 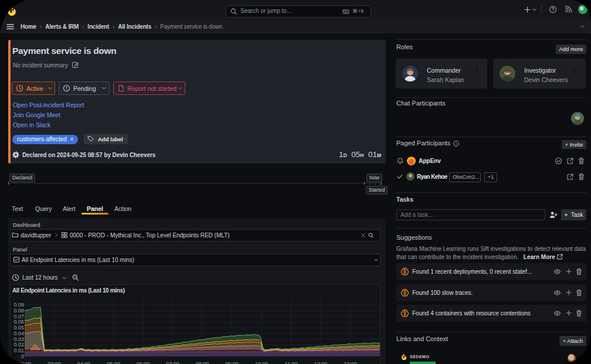 I want to click on svg-text: 10:00, so click(x=261, y=362).